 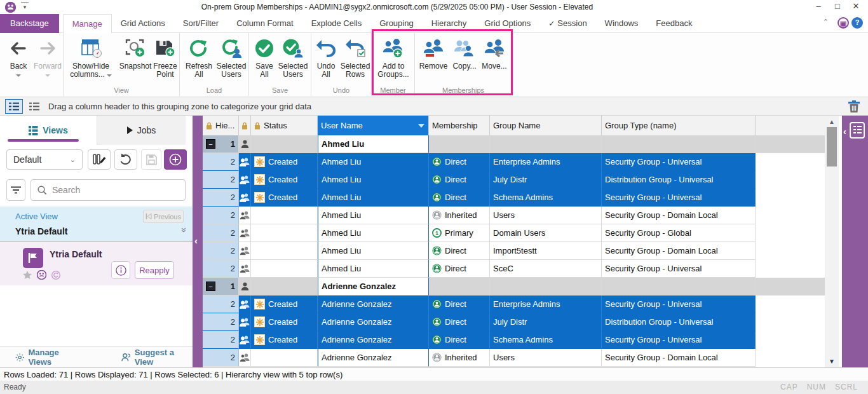 What do you see at coordinates (245, 126) in the screenshot?
I see `column-header-rowicon` at bounding box center [245, 126].